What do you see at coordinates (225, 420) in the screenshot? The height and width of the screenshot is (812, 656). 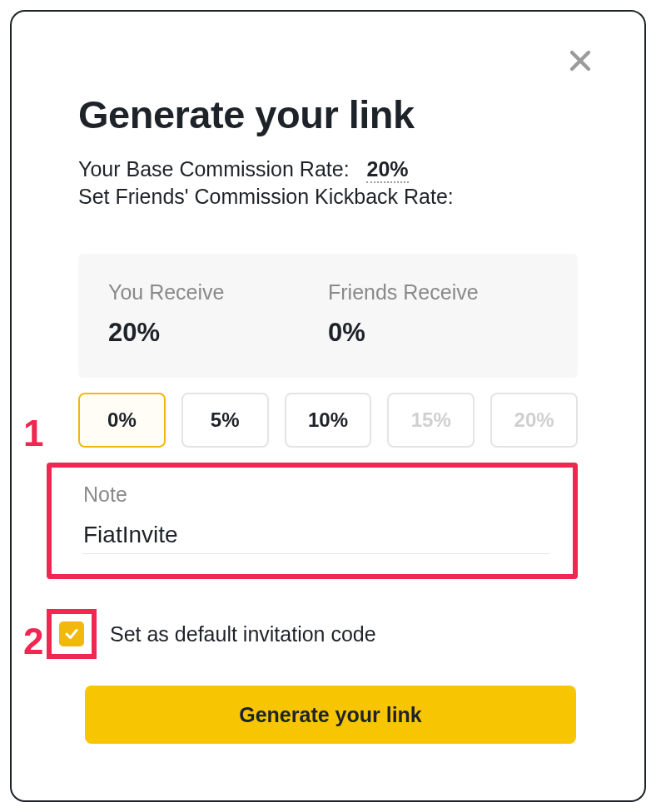 I see `kickback-option-5: 5%` at bounding box center [225, 420].